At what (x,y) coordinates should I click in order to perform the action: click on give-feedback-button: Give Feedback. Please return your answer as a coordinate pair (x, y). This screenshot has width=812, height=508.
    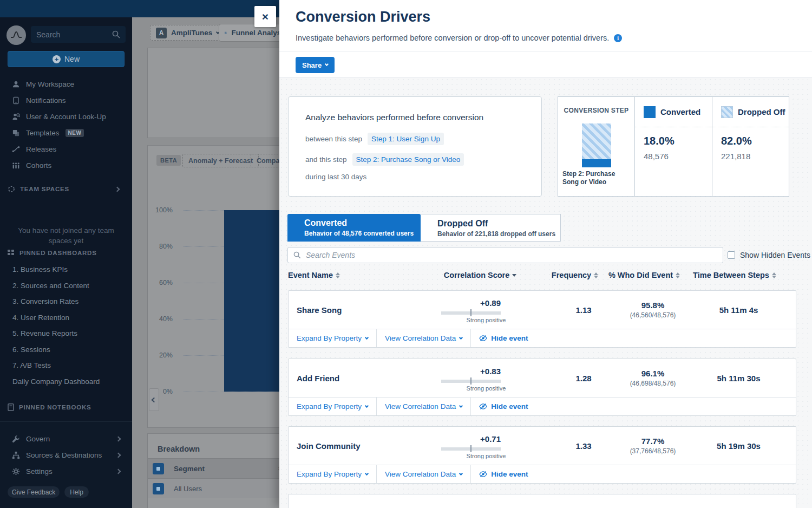
    Looking at the image, I should click on (34, 492).